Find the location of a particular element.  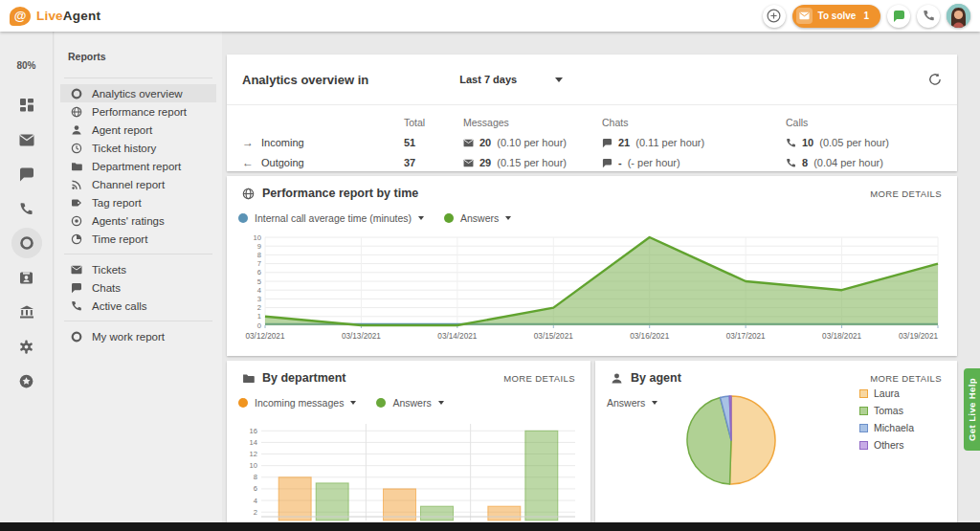

svg-text: 03/12/2021 is located at coordinates (266, 337).